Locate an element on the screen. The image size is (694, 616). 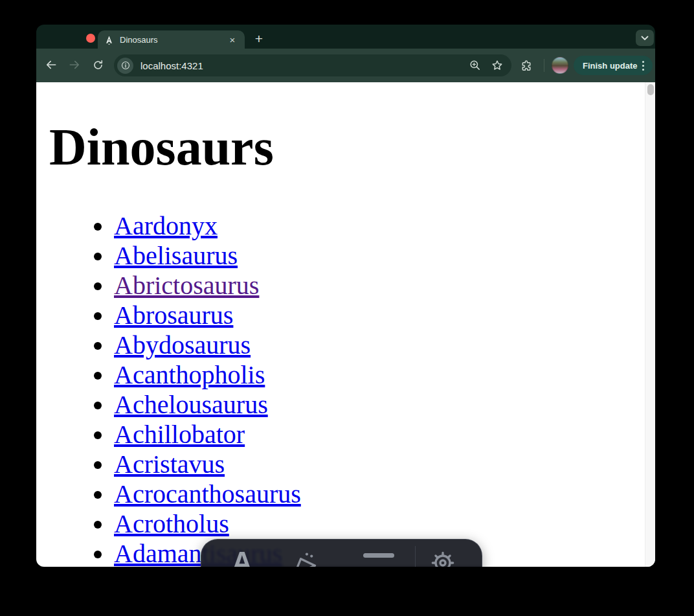
dinosaur-link: Achelousaurus is located at coordinates (191, 404).